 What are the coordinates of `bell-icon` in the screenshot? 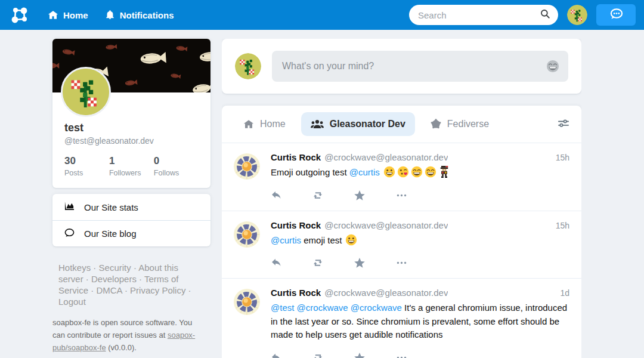 It's located at (110, 15).